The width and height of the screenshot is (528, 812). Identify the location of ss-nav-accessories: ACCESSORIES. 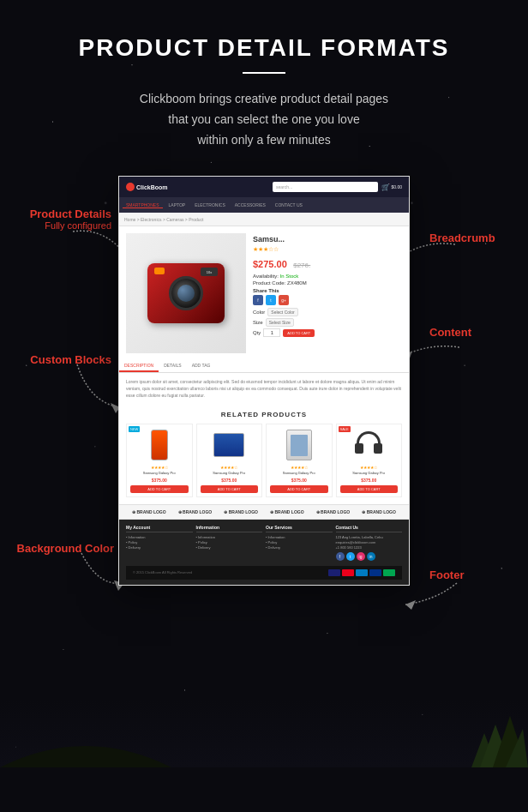
(250, 205).